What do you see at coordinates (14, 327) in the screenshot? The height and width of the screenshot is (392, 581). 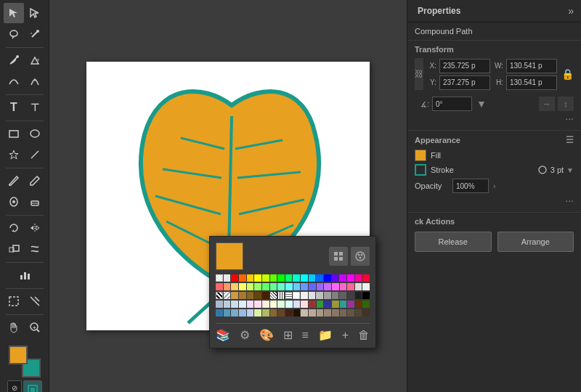 I see `hand-tool` at bounding box center [14, 327].